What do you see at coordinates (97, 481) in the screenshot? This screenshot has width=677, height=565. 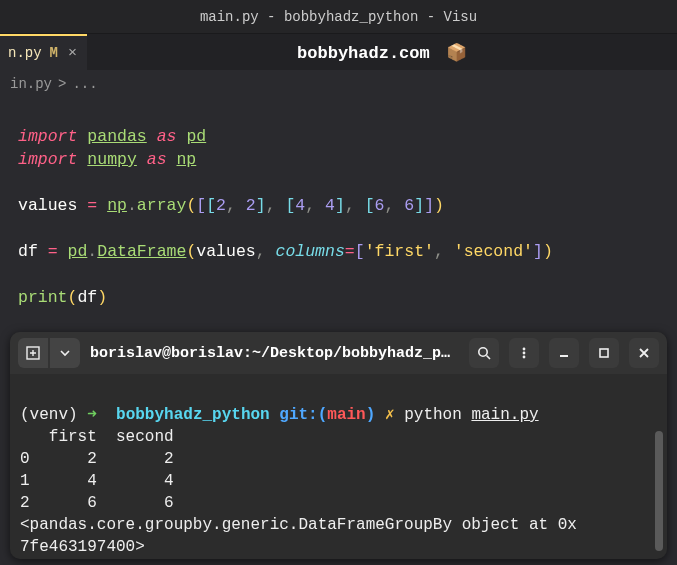 I see `out-row-1: 1 4 4` at bounding box center [97, 481].